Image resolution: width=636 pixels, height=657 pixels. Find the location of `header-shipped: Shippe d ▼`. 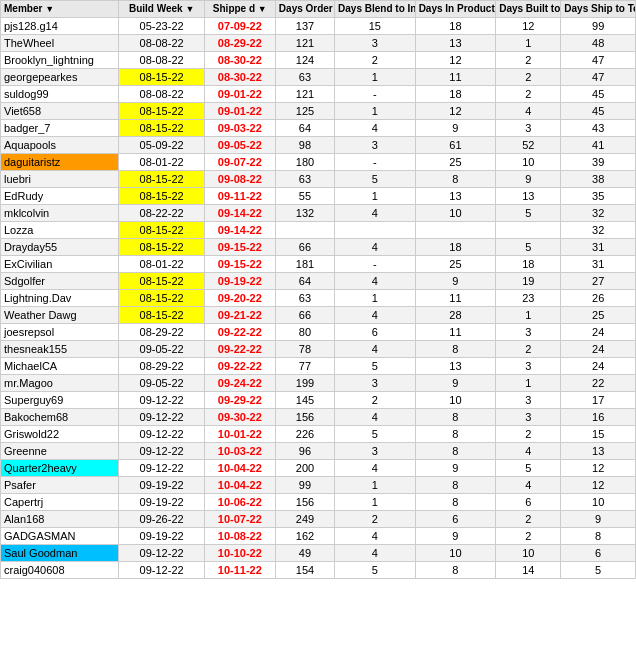

header-shipped: Shippe d ▼ is located at coordinates (240, 10).